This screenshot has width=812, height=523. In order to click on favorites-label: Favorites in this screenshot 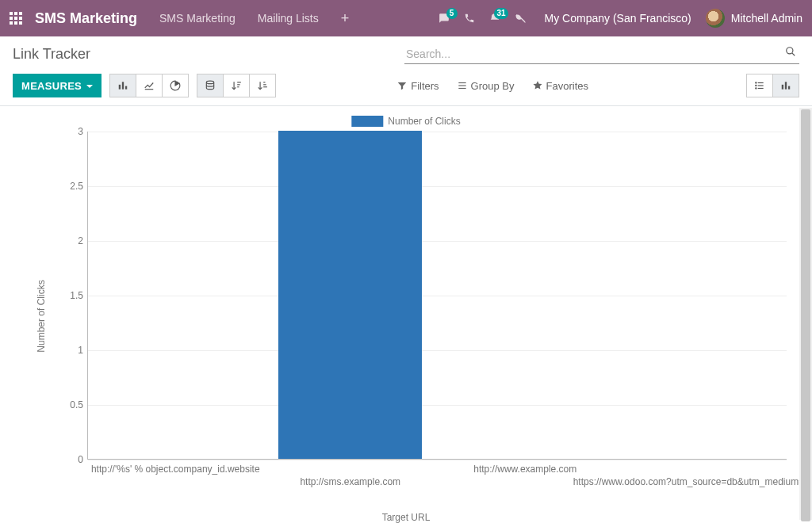, I will do `click(568, 86)`.